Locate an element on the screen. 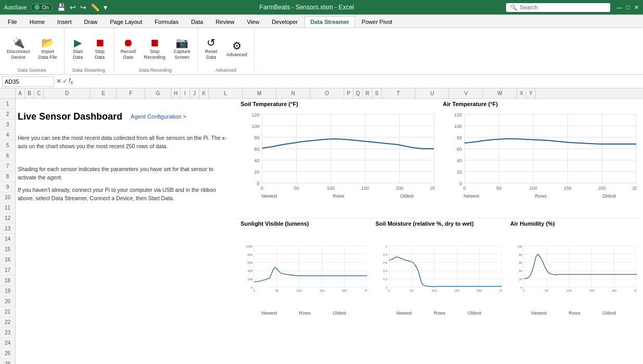  tab-power-pivot: Power Pivot is located at coordinates (377, 22).